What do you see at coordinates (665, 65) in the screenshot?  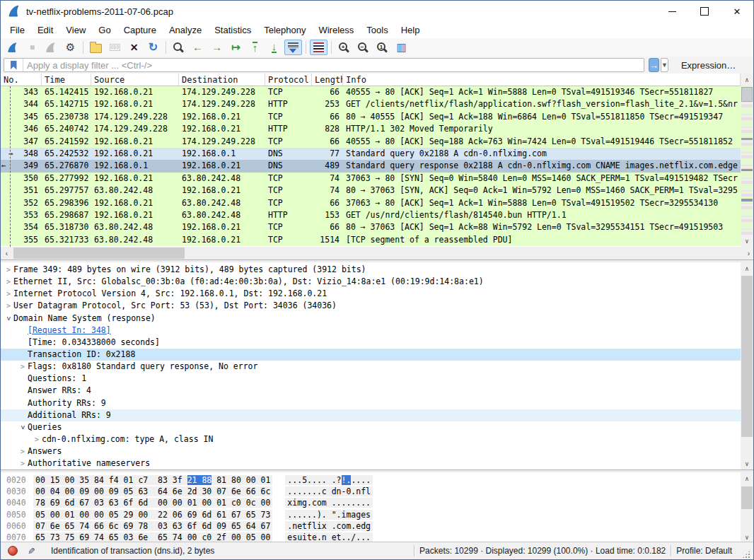 I see `filter-dropdown-caret: ▼` at bounding box center [665, 65].